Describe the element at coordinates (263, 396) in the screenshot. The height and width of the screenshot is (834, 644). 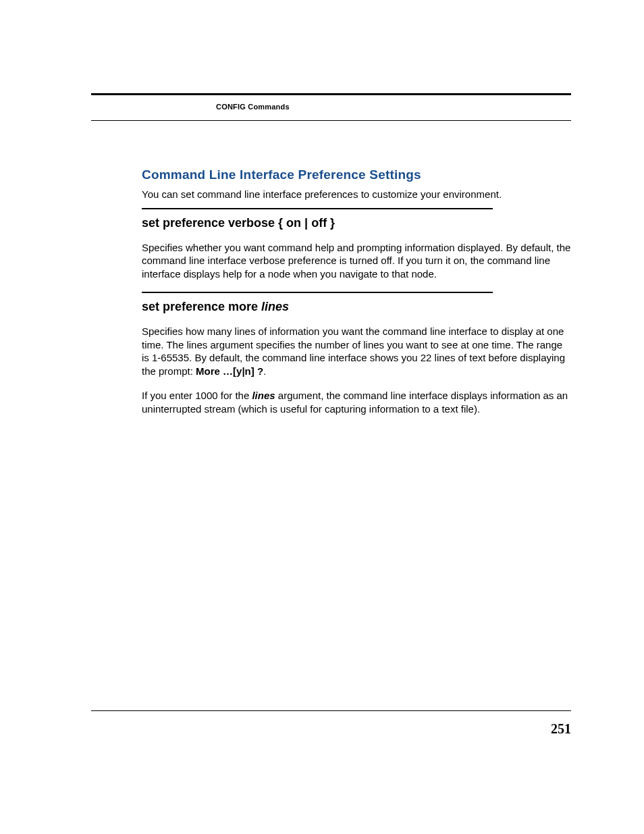
I see `arg-lines: lines` at that location.